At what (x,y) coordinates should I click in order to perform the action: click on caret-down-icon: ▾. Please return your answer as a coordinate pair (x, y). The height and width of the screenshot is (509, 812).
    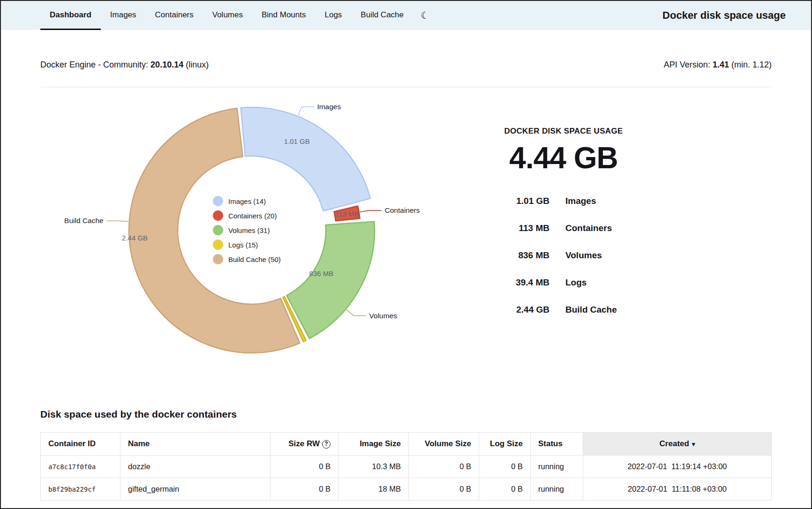
    Looking at the image, I should click on (694, 444).